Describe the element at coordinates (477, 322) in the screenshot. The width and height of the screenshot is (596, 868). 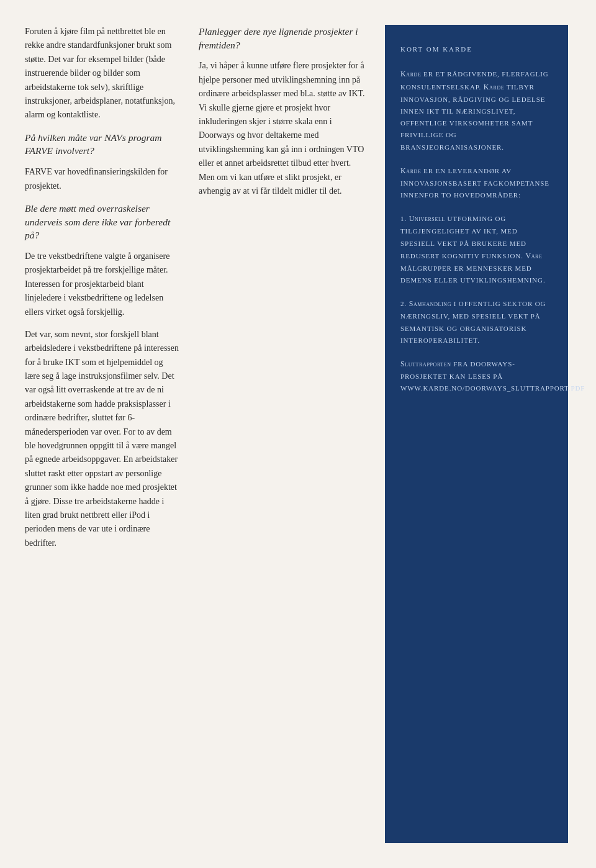
I see `sidebar-para-4: 2. Samhandling I OFFENTLIG SEKTOR OG NÆR…` at that location.